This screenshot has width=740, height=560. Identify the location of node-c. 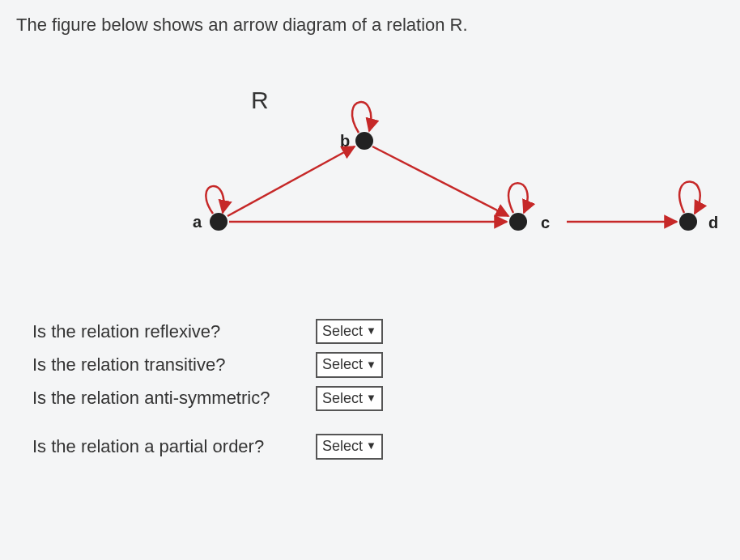
(518, 222).